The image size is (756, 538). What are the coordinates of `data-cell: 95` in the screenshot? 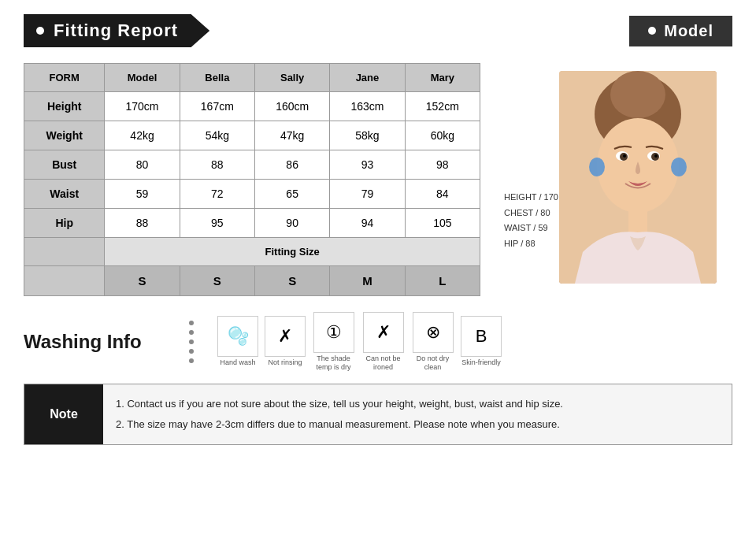 It's located at (217, 224).